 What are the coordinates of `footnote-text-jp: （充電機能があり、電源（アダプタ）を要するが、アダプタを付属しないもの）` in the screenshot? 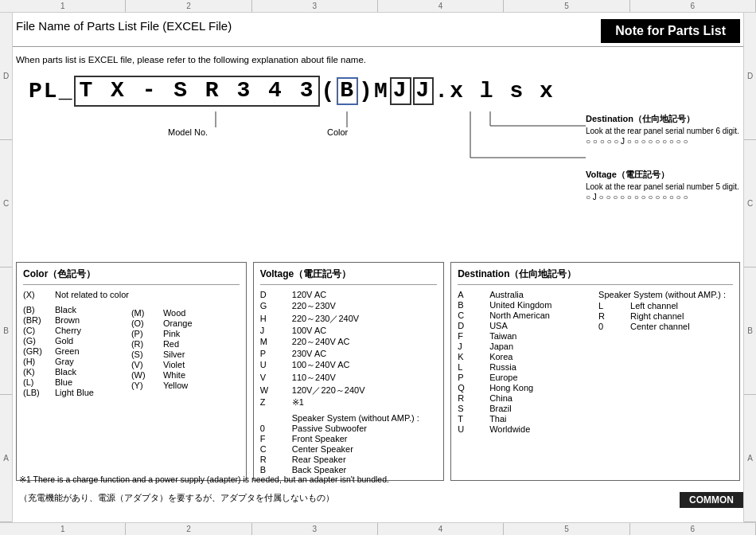 It's located at (356, 498).